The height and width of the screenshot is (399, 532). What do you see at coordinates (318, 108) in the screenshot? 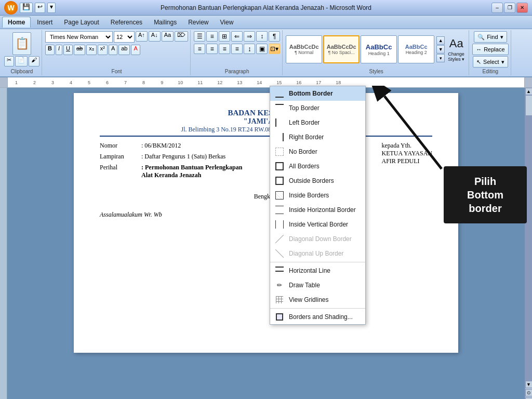
I see `top-border-item: Top Border` at bounding box center [318, 108].